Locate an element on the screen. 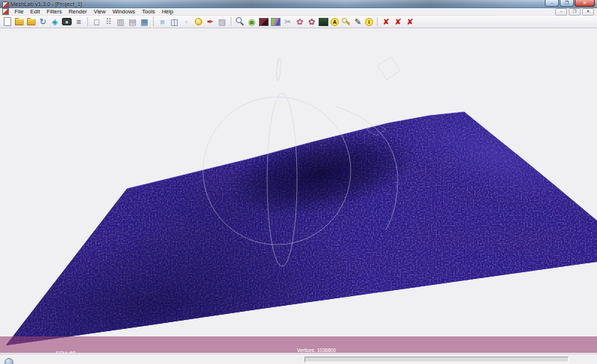 This screenshot has height=364, width=597. landscape-icon is located at coordinates (324, 22).